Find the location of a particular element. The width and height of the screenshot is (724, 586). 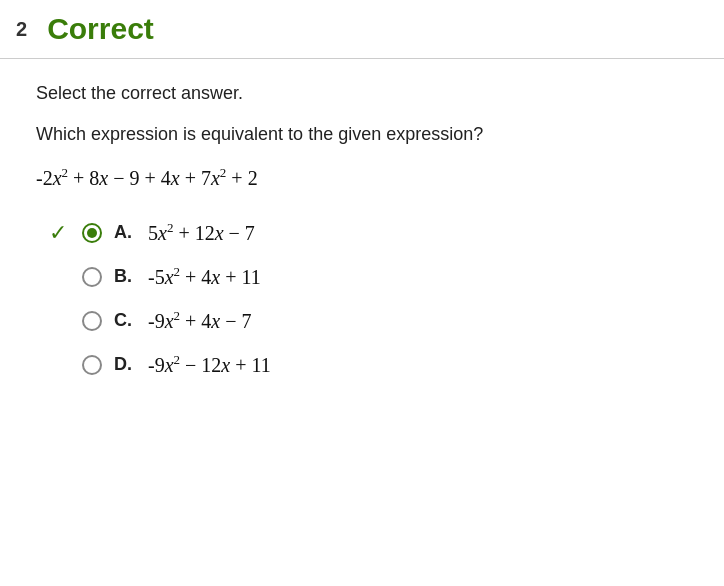

radio-a is located at coordinates (92, 233).